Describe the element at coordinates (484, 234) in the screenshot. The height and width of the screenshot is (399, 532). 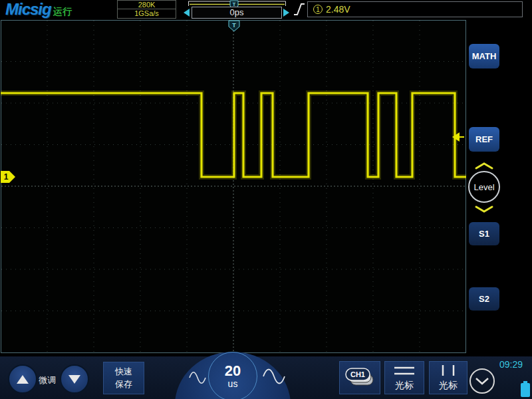
I see `s1-button: S1` at that location.